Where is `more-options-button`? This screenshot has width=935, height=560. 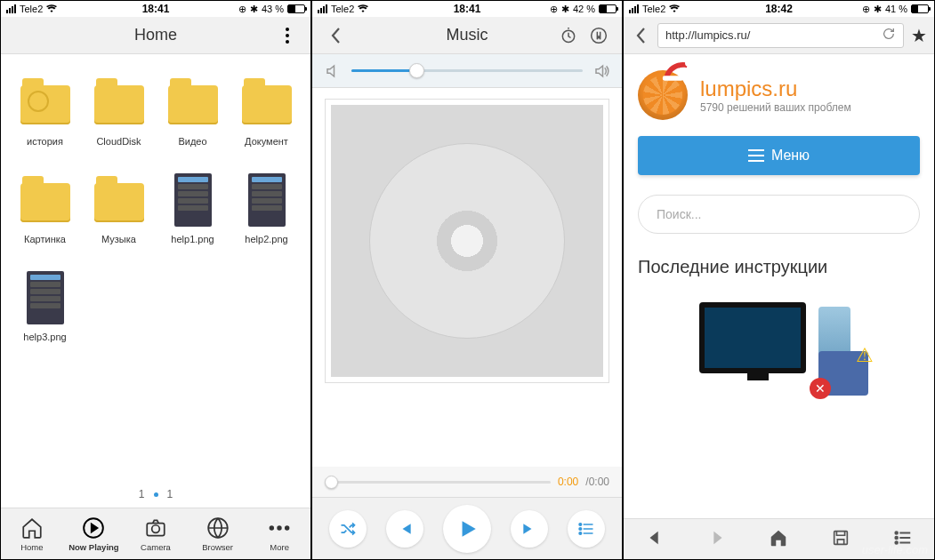
more-options-button is located at coordinates (287, 36).